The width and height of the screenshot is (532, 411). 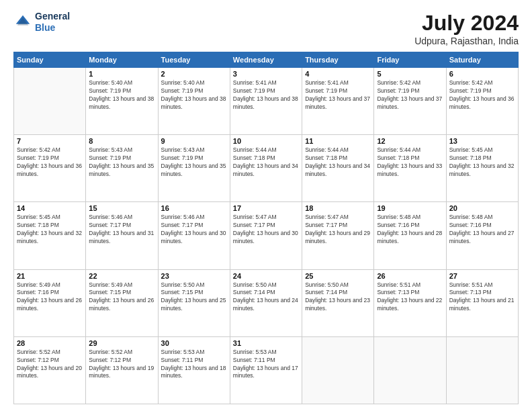 I want to click on day-number: 14, so click(x=50, y=208).